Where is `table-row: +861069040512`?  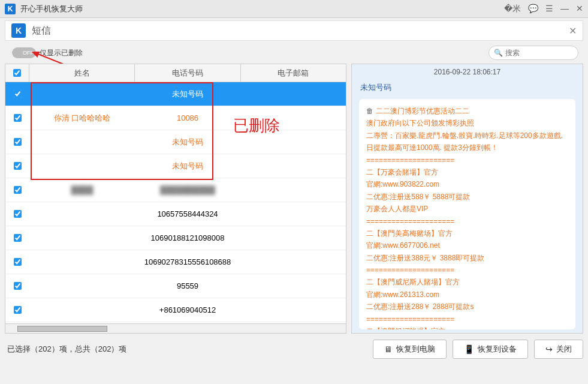
table-row: +861069040512 is located at coordinates (176, 310).